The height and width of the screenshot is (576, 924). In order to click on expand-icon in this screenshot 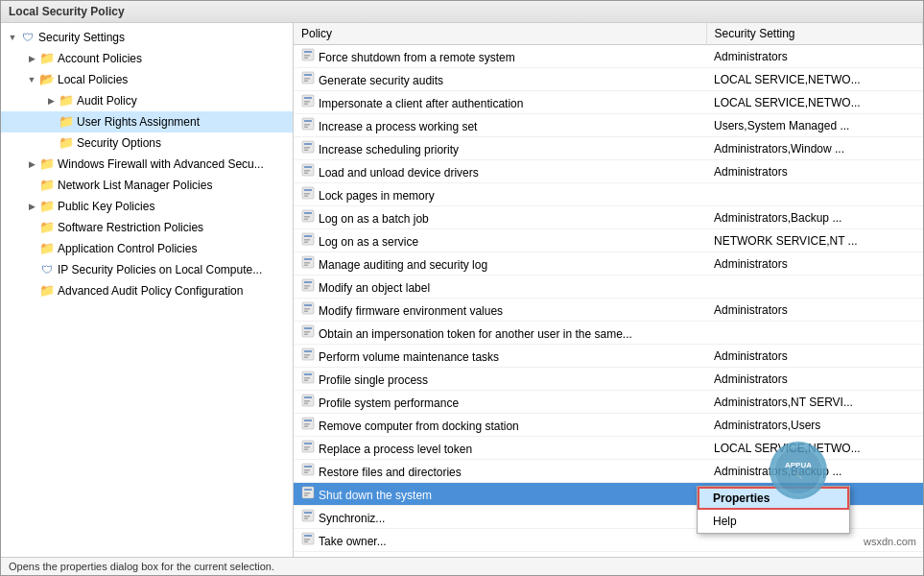, I will do `click(32, 291)`.